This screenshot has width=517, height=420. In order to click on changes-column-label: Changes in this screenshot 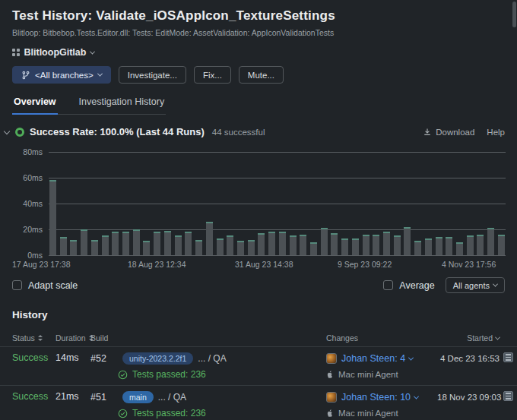, I will do `click(342, 338)`.